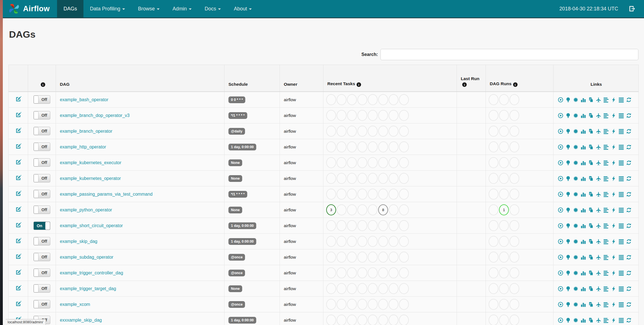  What do you see at coordinates (81, 320) in the screenshot?
I see `dag-link: exxxample_skip_dag` at bounding box center [81, 320].